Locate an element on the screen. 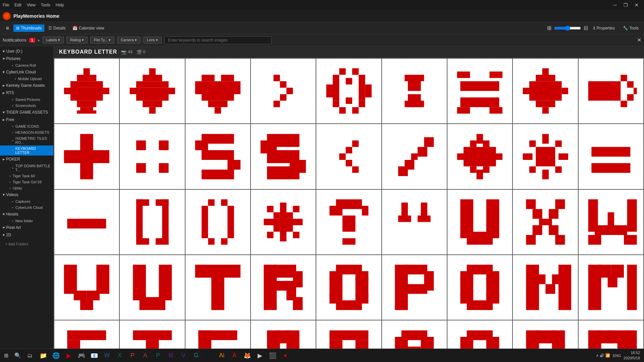  sidebar-hexels-header: ▾ Hexels is located at coordinates (27, 214).